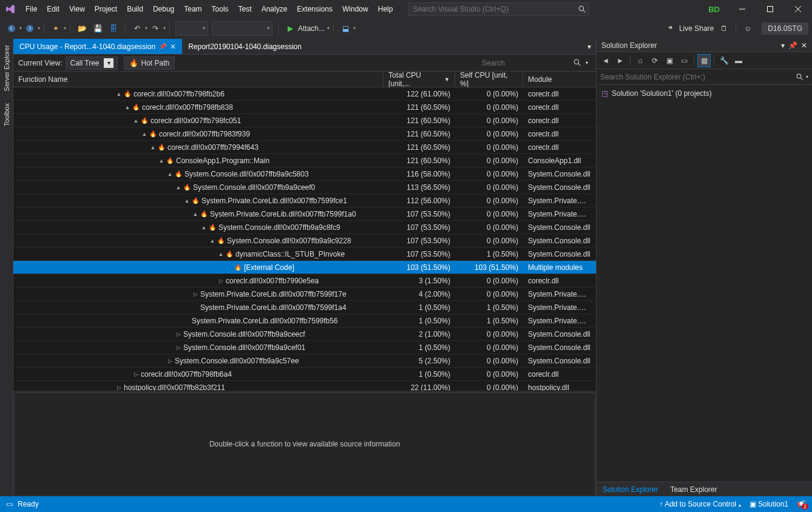  I want to click on close-icon: ✕, so click(173, 47).